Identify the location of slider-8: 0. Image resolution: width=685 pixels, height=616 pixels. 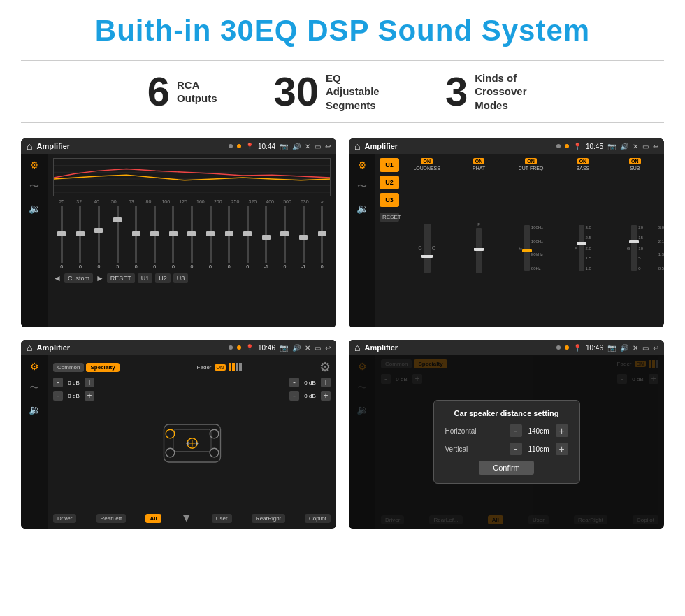
(192, 238).